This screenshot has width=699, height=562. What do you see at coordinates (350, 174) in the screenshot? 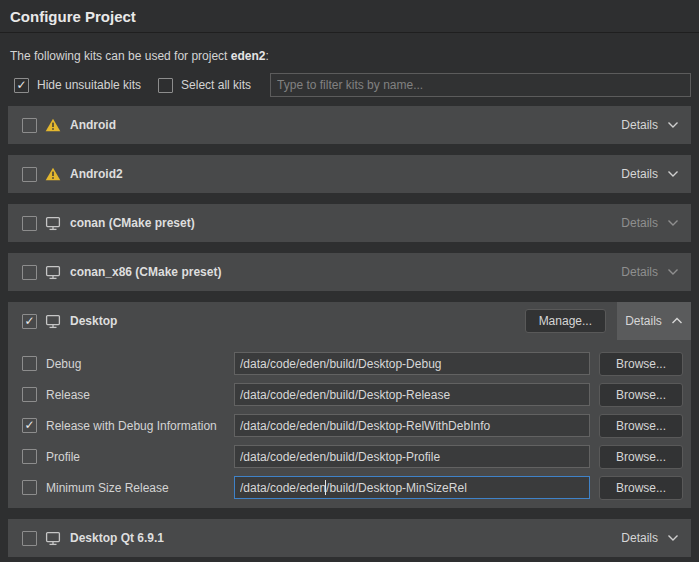
I see `kit-row-android2: Android2 Details` at bounding box center [350, 174].